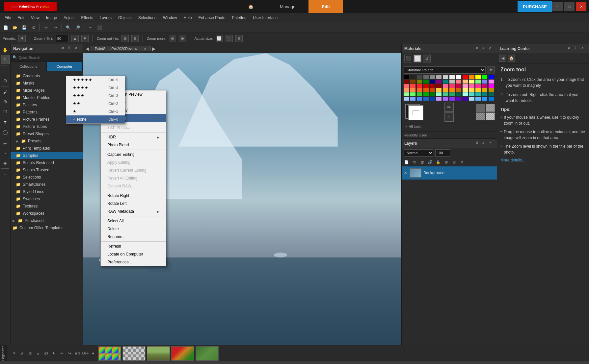  I want to click on pattern-swatch, so click(480, 108).